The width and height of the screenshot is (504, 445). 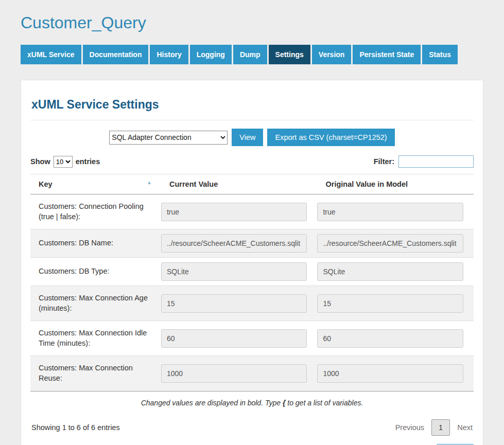 What do you see at coordinates (324, 403) in the screenshot?
I see `hint-note-post: to get a list of variables.` at bounding box center [324, 403].